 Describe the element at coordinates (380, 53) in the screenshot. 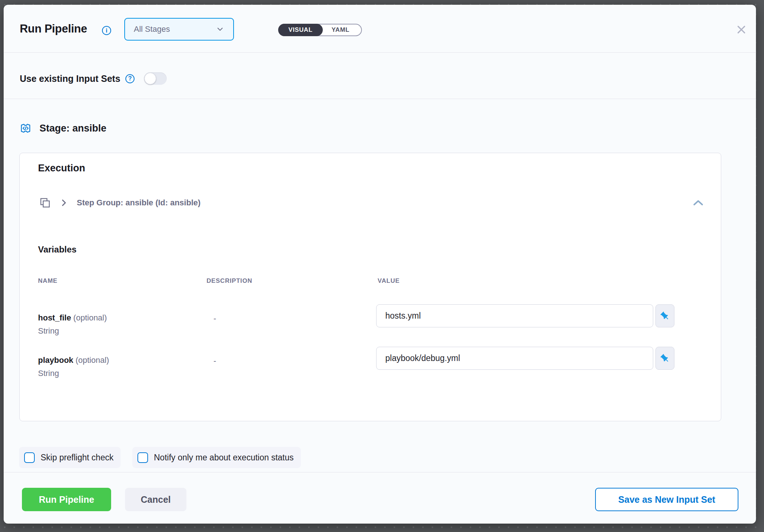

I see `header-divider` at that location.